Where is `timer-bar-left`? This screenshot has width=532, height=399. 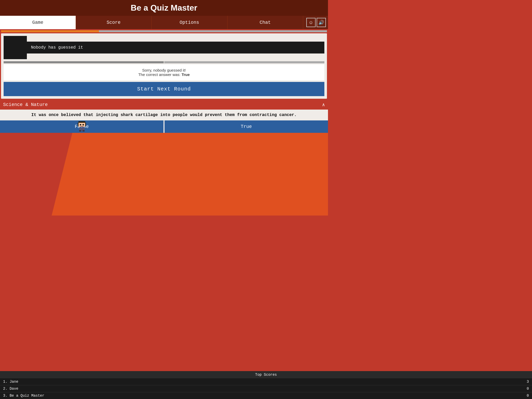 timer-bar-left is located at coordinates (84, 62).